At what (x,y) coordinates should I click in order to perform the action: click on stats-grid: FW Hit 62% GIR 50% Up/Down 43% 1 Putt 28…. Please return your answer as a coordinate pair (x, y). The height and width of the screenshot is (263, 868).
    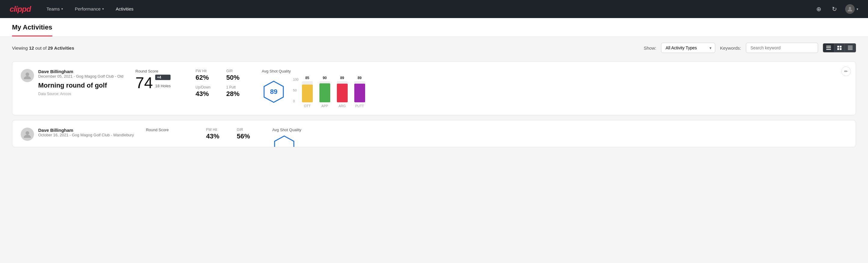
    Looking at the image, I should click on (222, 83).